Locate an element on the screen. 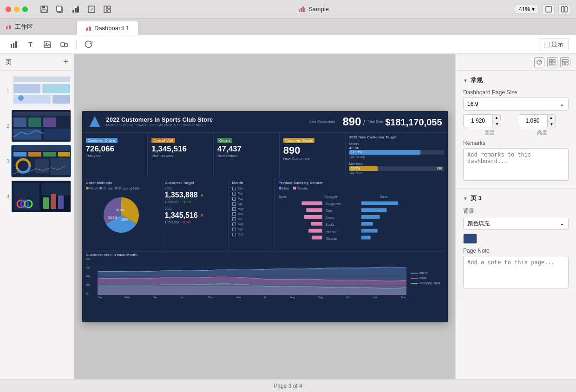 Image resolution: width=576 pixels, height=392 pixels. view-single-button is located at coordinates (549, 9).